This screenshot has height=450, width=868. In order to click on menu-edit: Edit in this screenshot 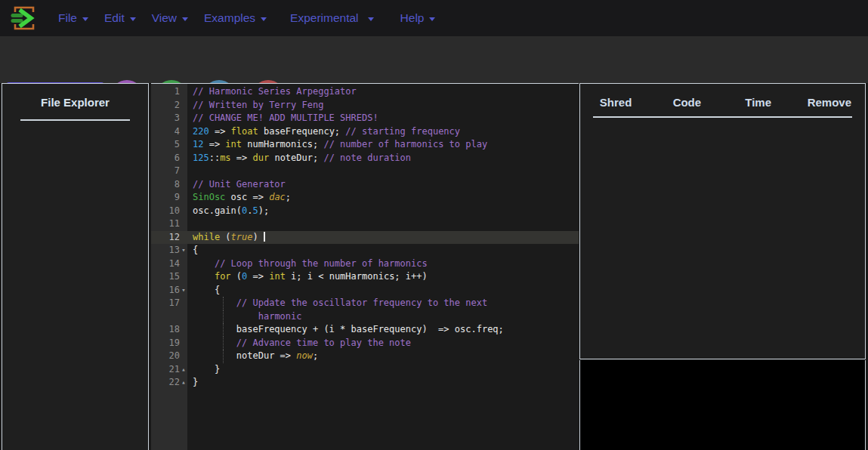, I will do `click(120, 18)`.